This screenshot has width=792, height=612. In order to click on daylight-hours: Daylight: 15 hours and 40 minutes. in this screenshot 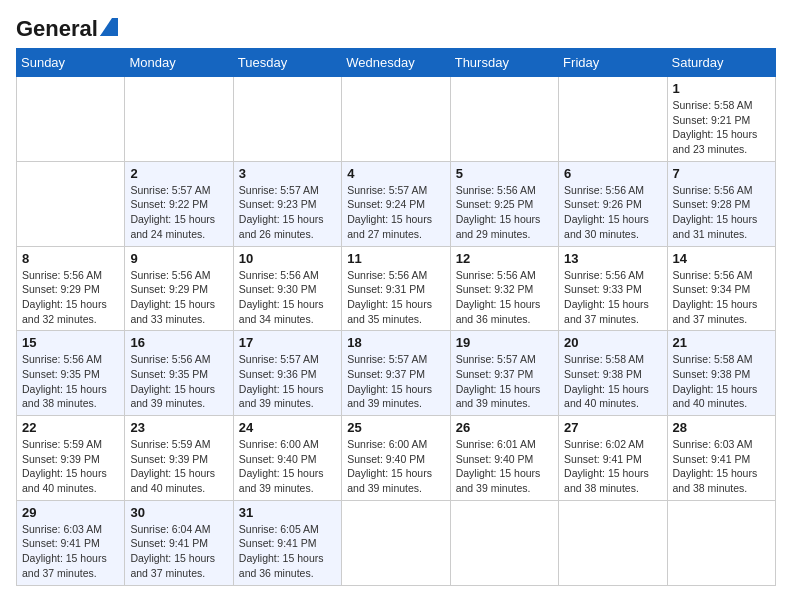, I will do `click(716, 396)`.